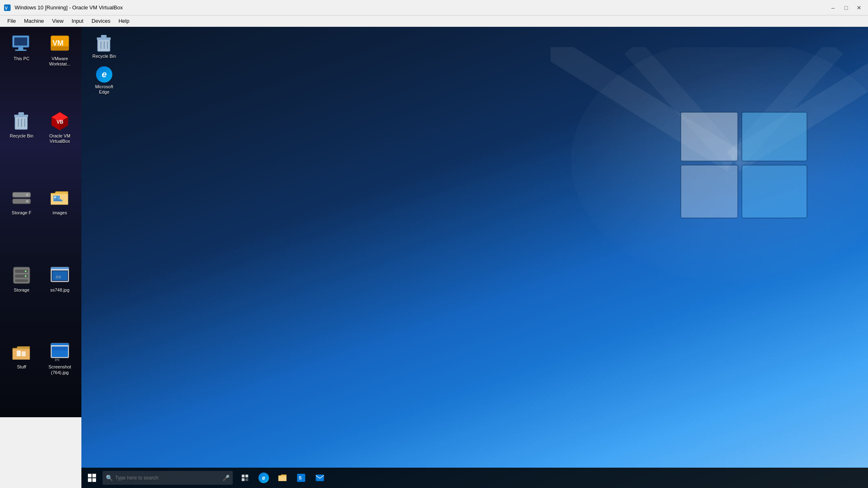 The height and width of the screenshot is (488, 868). I want to click on menu-view: View, so click(58, 21).